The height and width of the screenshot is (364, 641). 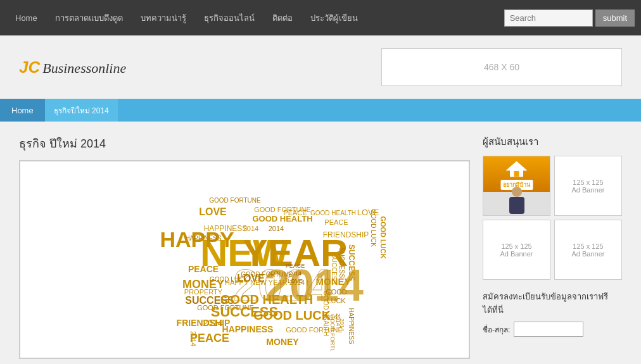 What do you see at coordinates (517, 186) in the screenshot?
I see `ad-banner-featured: อยากมีบ้าน` at bounding box center [517, 186].